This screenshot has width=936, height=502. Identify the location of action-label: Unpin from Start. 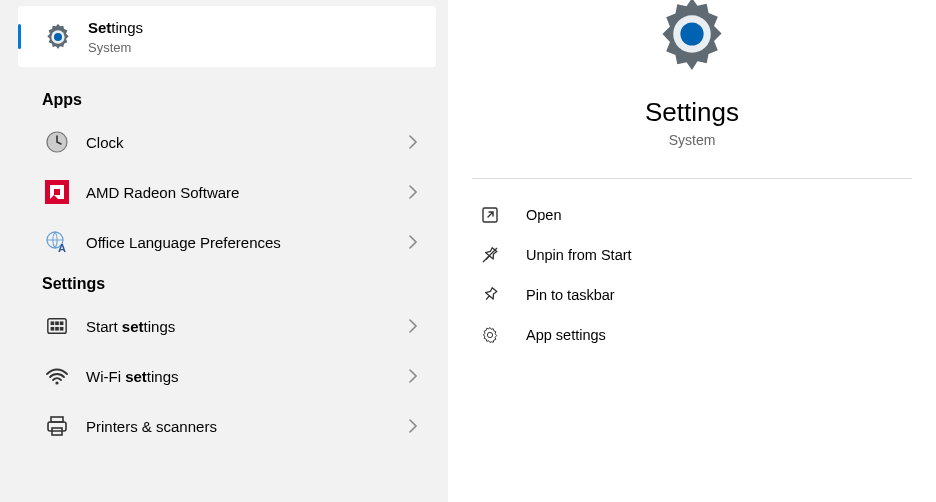
(579, 255).